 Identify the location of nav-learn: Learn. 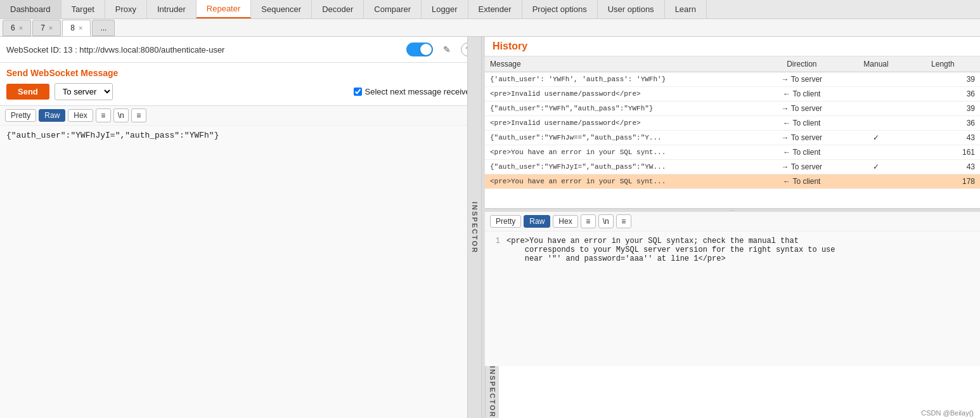
(686, 9).